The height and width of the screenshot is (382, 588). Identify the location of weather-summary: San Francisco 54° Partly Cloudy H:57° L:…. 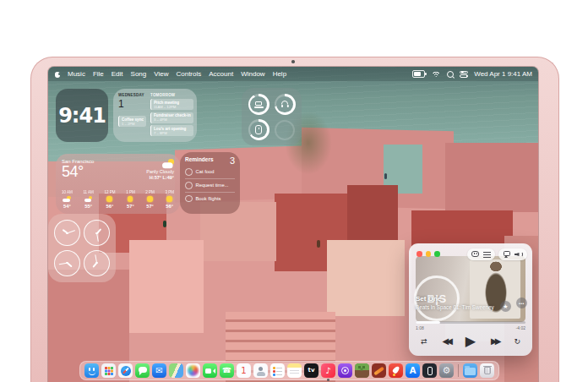
(118, 169).